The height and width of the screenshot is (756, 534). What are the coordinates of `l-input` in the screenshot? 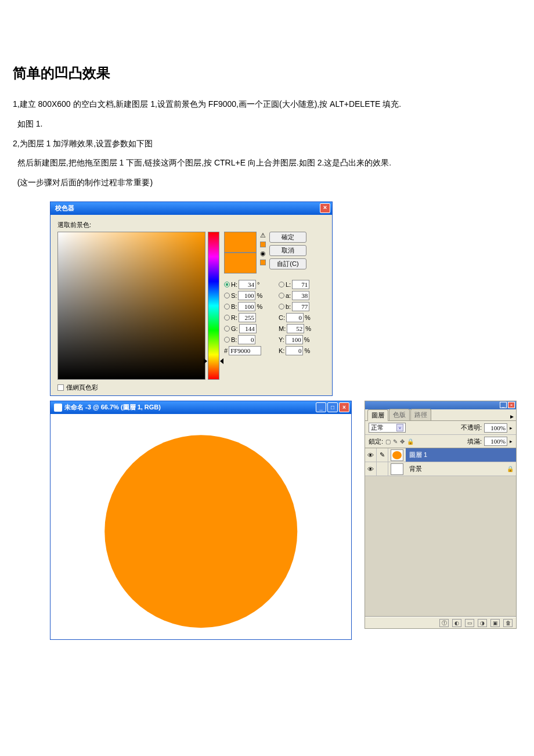 It's located at (301, 285).